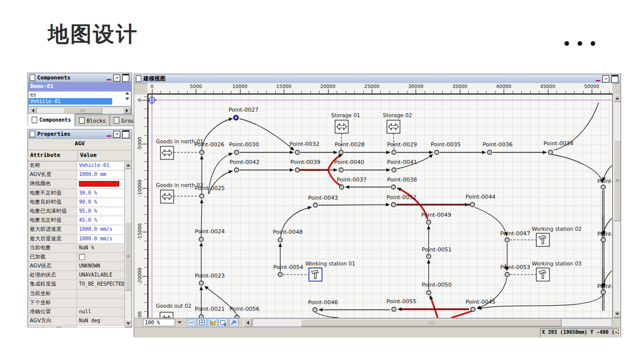  Describe the element at coordinates (433, 323) in the screenshot. I see `canvas-hscrollbar: |||` at that location.